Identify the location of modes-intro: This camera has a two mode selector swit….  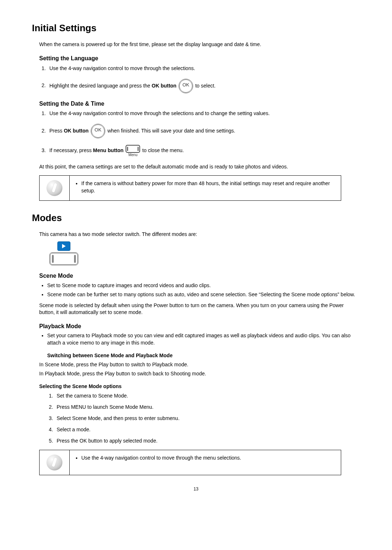
(200, 235).